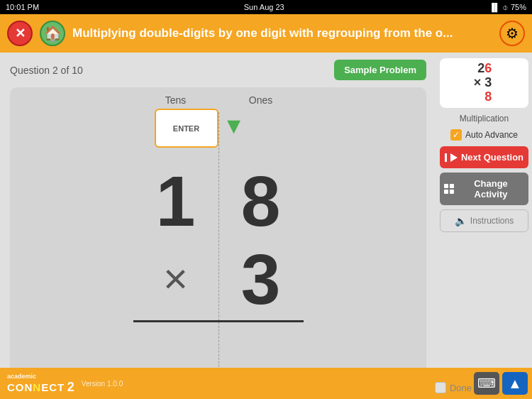  I want to click on done-label: Done, so click(461, 388).